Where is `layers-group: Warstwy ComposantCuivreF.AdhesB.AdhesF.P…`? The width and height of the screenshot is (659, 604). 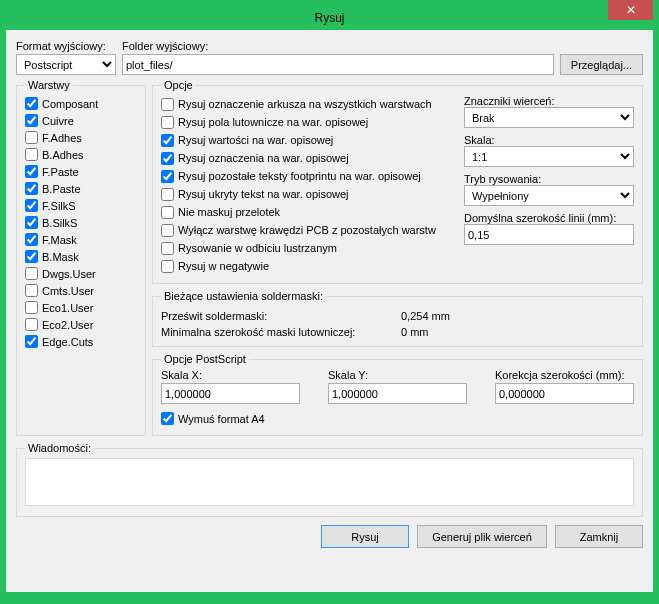
layers-group: Warstwy ComposantCuivreF.AdhesB.AdhesF.P… is located at coordinates (81, 258).